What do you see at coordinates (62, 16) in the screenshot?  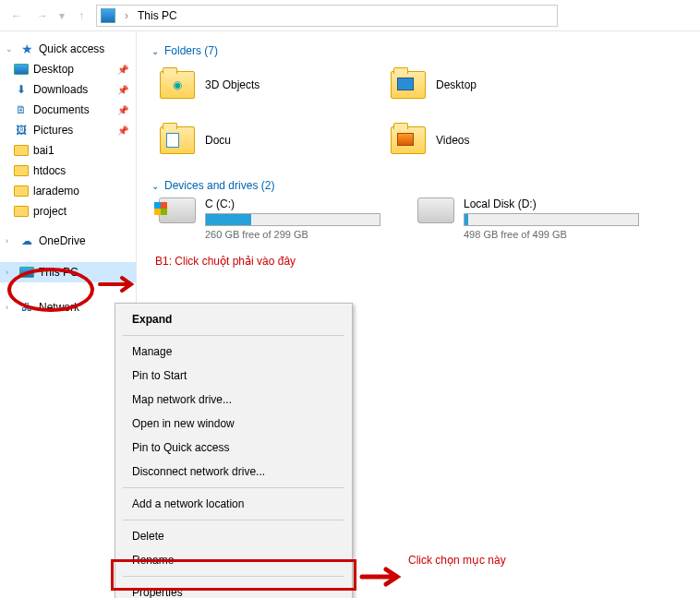 I see `nav-dropdown-icon: ▾` at bounding box center [62, 16].